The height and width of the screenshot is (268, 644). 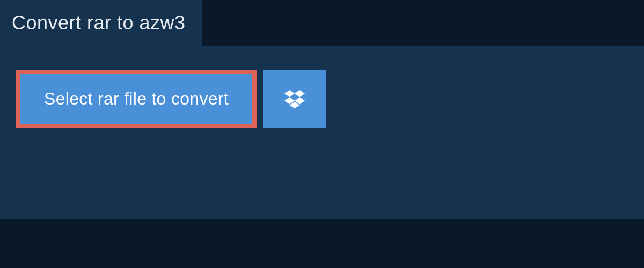 I want to click on tab-convert: Convert rar to azw3, so click(x=101, y=23).